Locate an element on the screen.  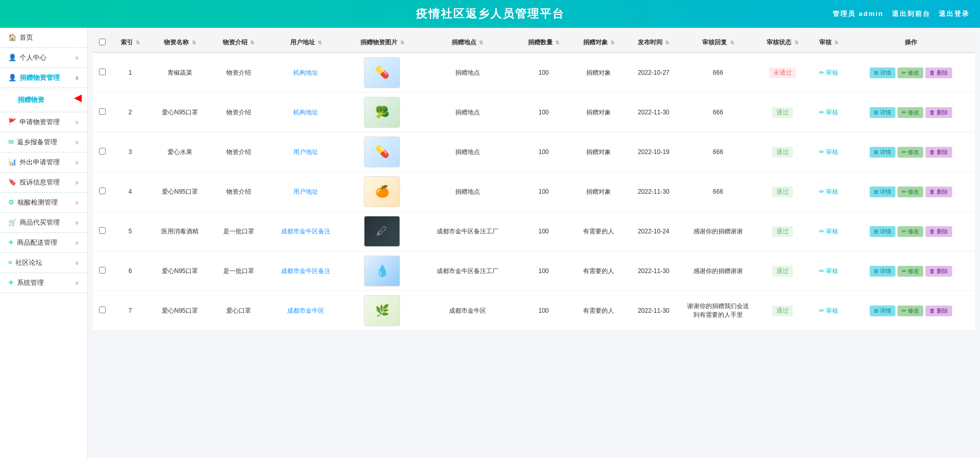
cell-audit-status: 未通过 is located at coordinates (783, 73).